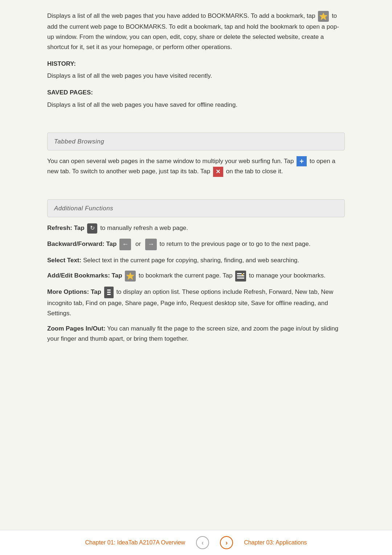  Describe the element at coordinates (196, 303) in the screenshot. I see `more-options-para: More Options: Tap to display an option l…` at that location.